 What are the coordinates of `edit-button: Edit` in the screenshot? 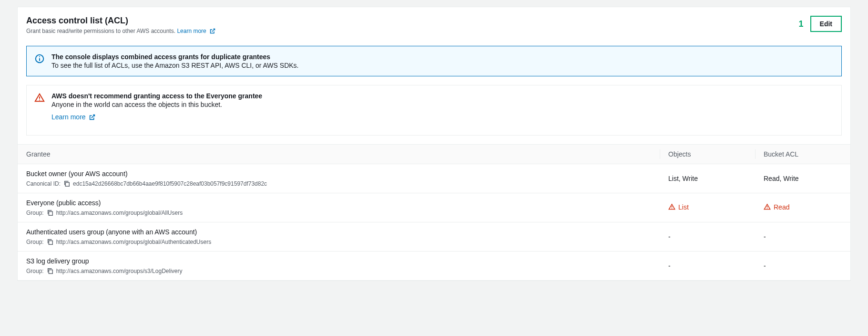 It's located at (826, 24).